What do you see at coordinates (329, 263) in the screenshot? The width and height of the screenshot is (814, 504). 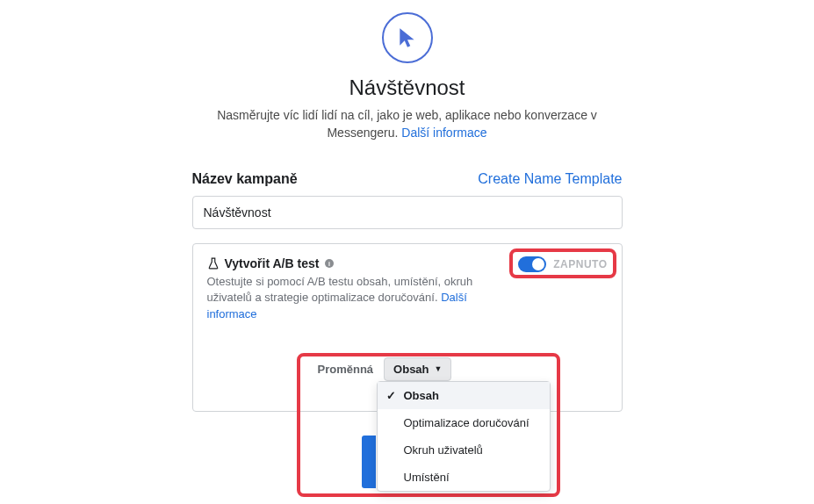 I see `info-icon: i` at bounding box center [329, 263].